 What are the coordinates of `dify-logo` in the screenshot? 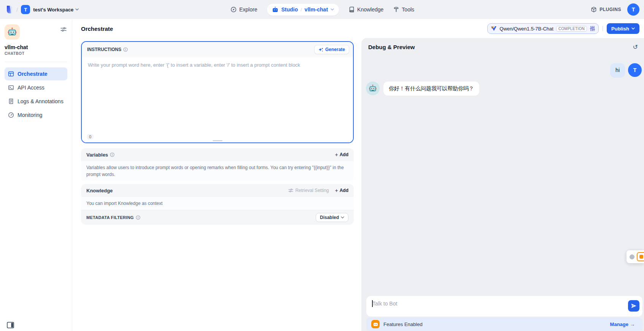 It's located at (9, 10).